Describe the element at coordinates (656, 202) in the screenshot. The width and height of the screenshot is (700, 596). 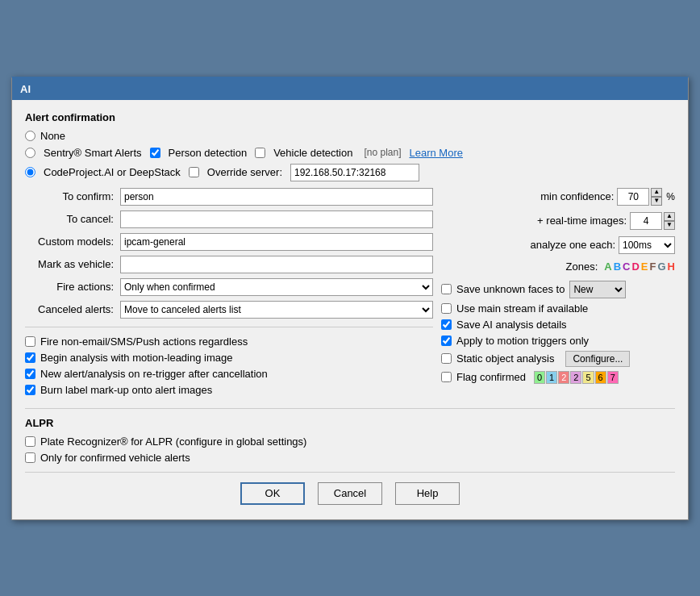
I see `min-confidence-down-btn: ▼` at that location.